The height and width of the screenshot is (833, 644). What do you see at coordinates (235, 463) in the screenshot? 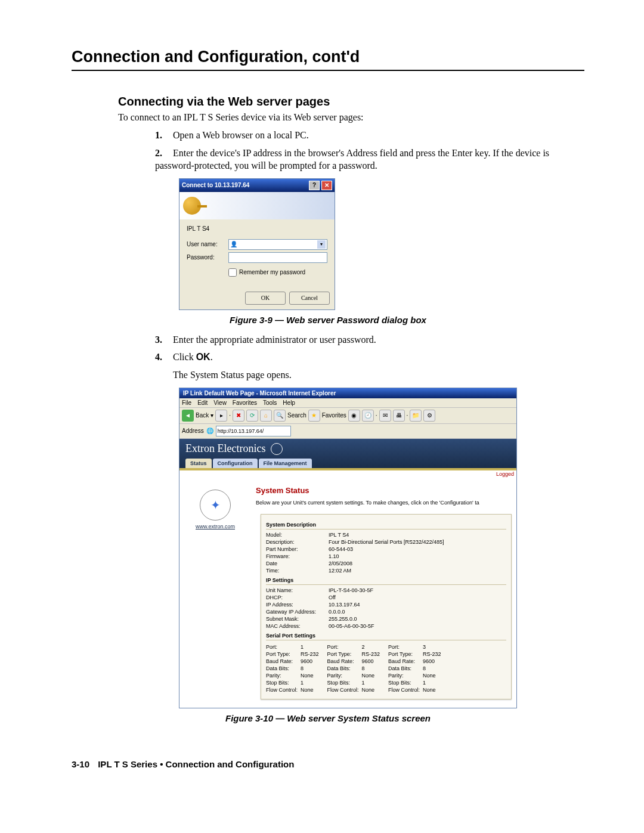
I see `tab-configuration: Configuration` at bounding box center [235, 463].